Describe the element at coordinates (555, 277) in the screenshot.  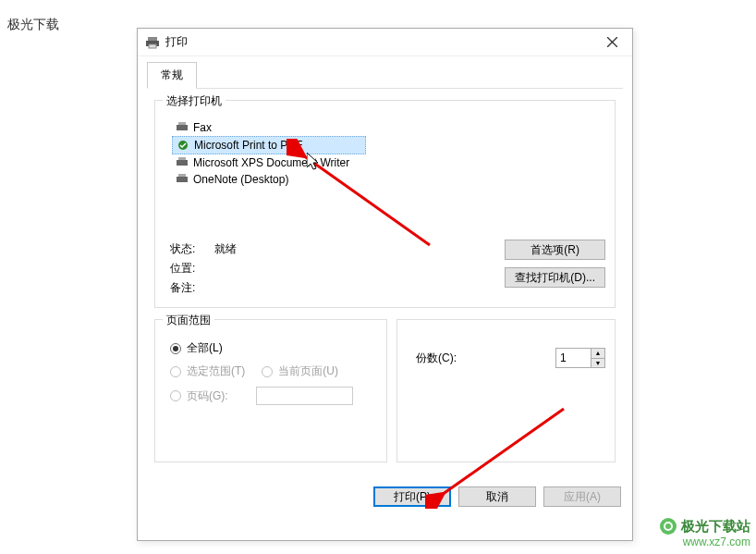
I see `find-printer-button: 查找打印机(D)...` at that location.